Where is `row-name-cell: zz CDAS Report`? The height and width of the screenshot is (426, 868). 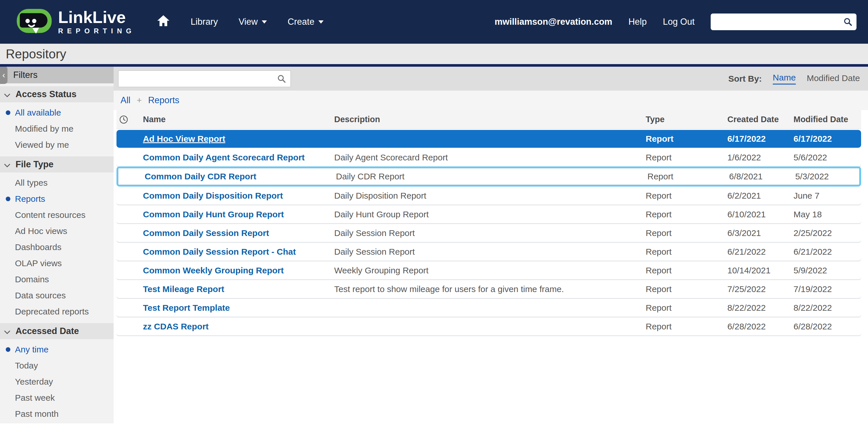 row-name-cell: zz CDAS Report is located at coordinates (239, 327).